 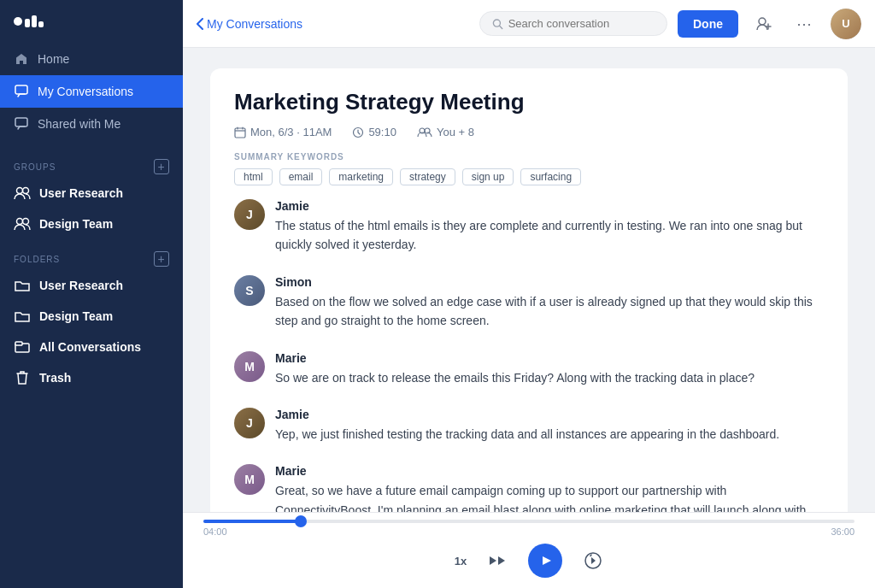 I want to click on meta-participants: You + 8, so click(x=446, y=132).